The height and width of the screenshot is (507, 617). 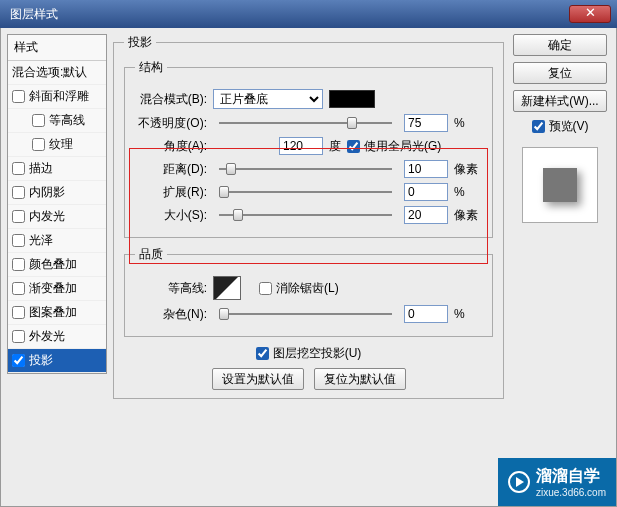 What do you see at coordinates (57, 121) in the screenshot?
I see `style-item-1: 等高线` at bounding box center [57, 121].